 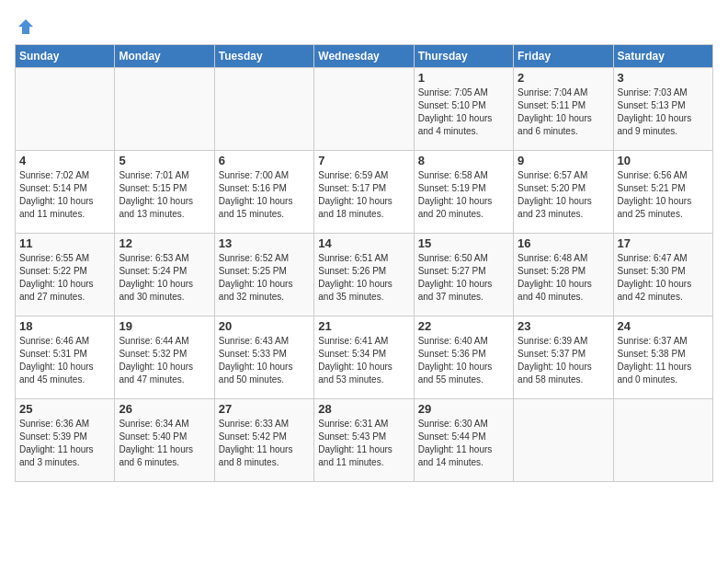 I want to click on day-number: 13, so click(x=265, y=243).